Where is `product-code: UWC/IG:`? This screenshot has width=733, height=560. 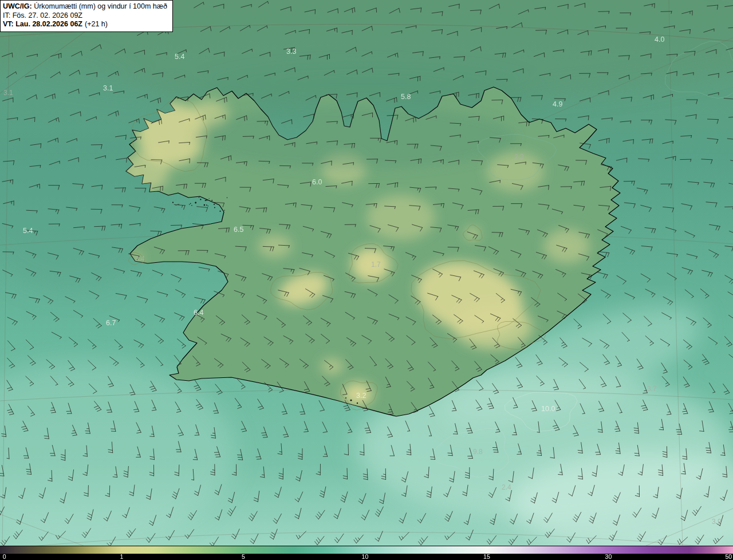
product-code: UWC/IG: is located at coordinates (17, 6).